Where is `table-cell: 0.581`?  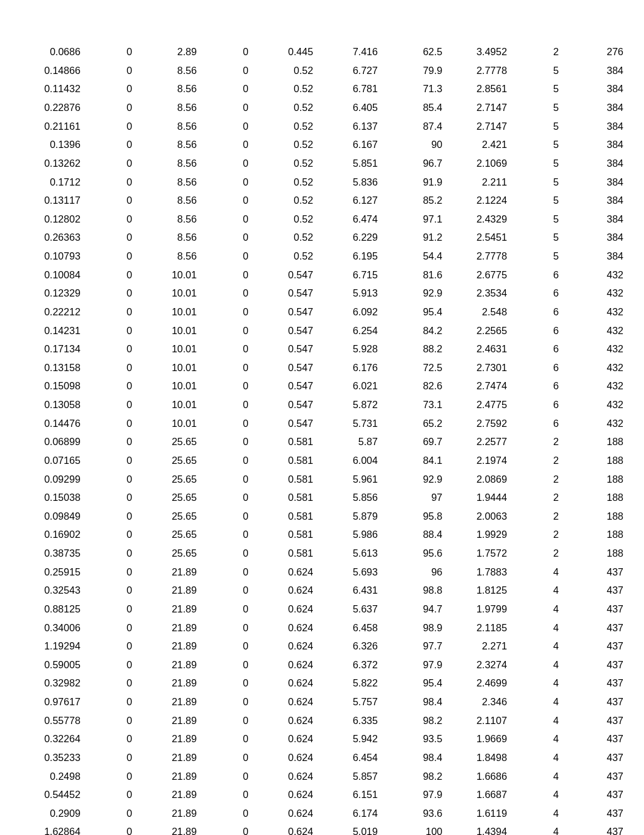 table-cell: 0.581 is located at coordinates (284, 517).